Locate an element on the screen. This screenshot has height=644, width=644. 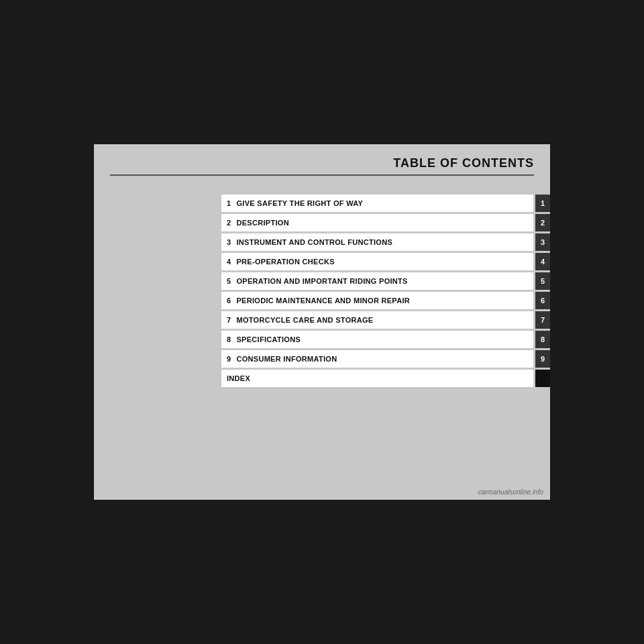
toc-item-number: 1 is located at coordinates (229, 203).